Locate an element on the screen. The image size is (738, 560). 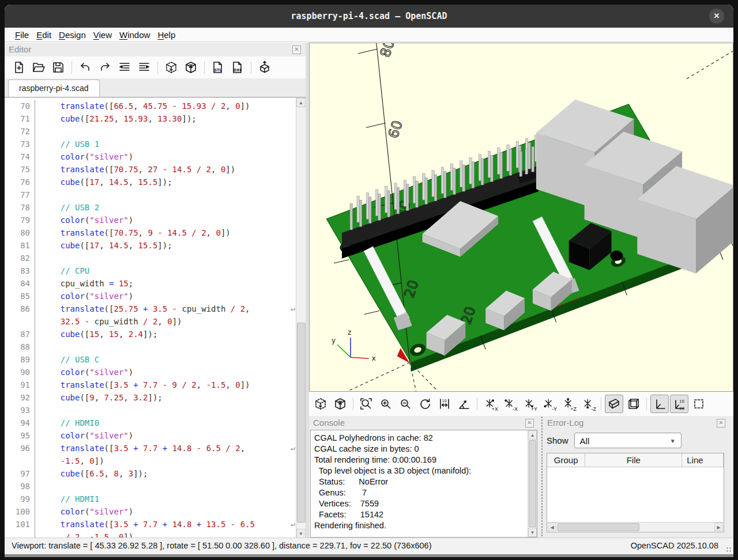
menu-design: Design is located at coordinates (73, 35).